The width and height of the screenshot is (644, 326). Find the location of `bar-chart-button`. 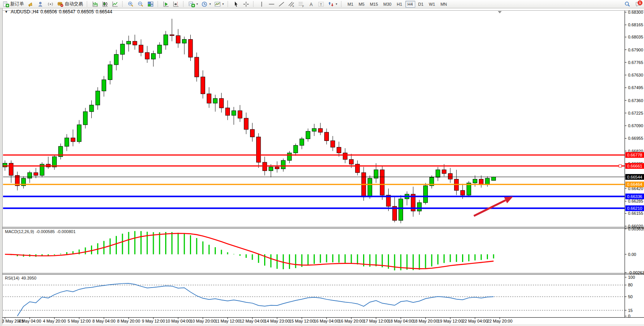

bar-chart-button is located at coordinates (95, 4).